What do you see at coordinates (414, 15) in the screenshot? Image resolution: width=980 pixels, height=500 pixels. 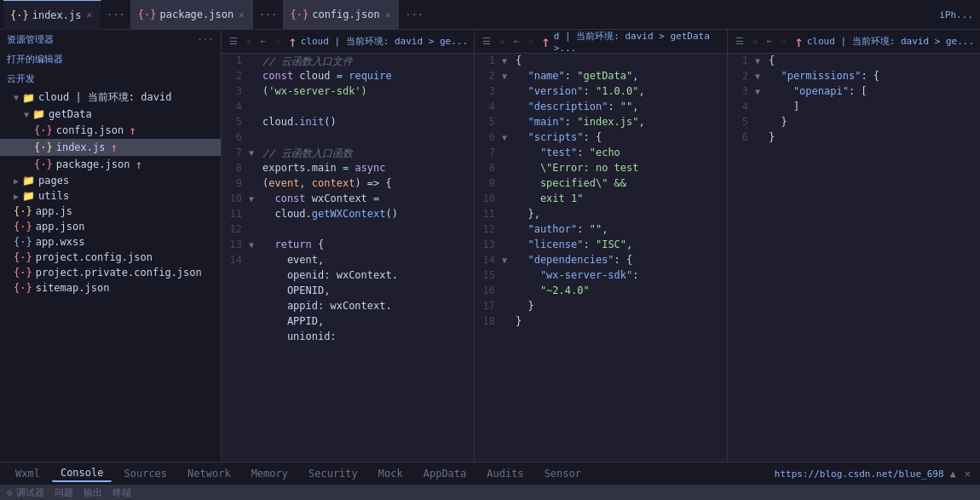 I see `tab-overflow-menu-3: ···` at bounding box center [414, 15].